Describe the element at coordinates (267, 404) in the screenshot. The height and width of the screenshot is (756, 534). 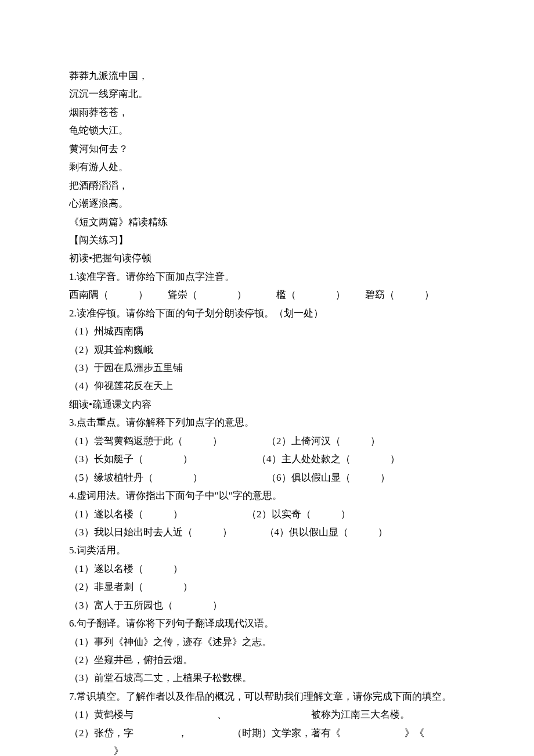
I see `section-2-heading: 细读•疏通课文内容` at that location.